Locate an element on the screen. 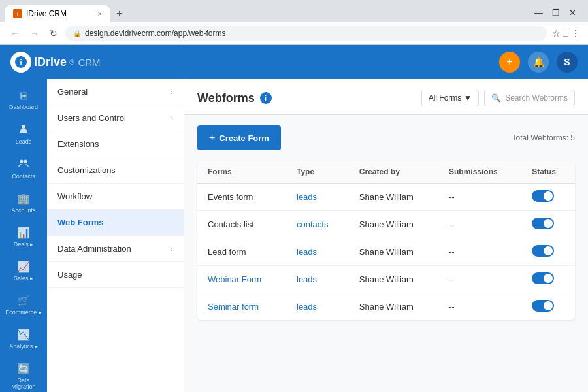  secure-icon: 🔒 is located at coordinates (77, 34).